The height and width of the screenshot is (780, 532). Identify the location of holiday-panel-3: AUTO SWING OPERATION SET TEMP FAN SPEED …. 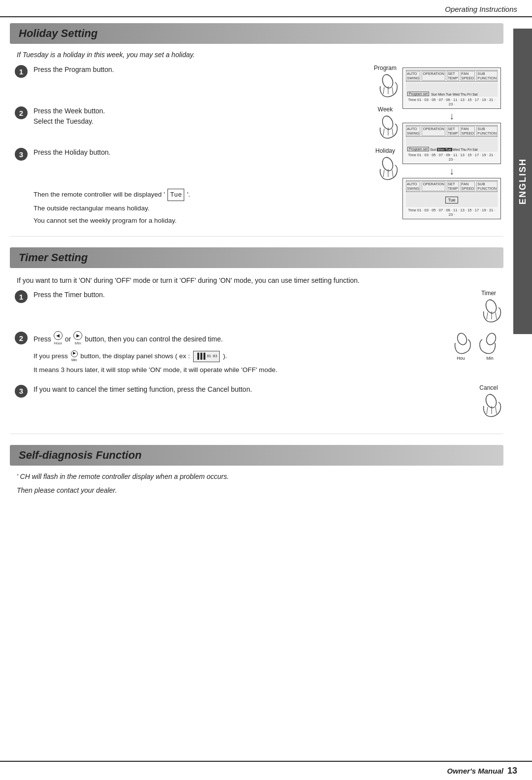
(452, 199).